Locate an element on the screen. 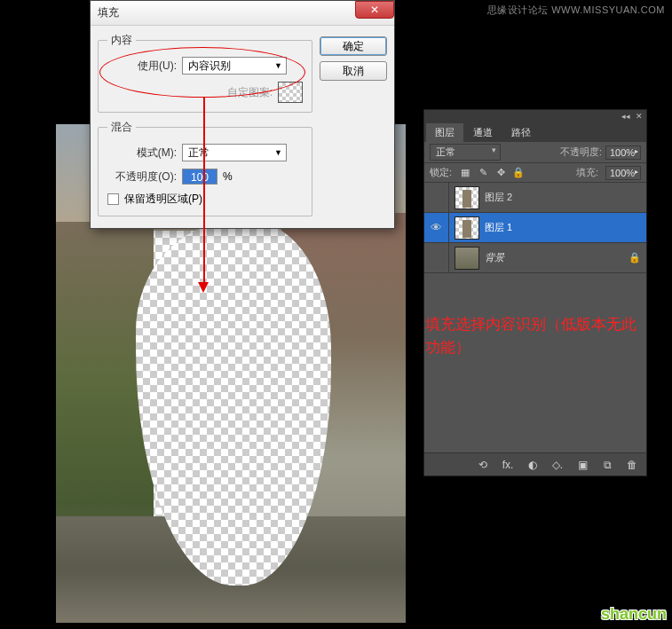 The width and height of the screenshot is (672, 629). panel-opacity-label: 不透明度: is located at coordinates (581, 153).